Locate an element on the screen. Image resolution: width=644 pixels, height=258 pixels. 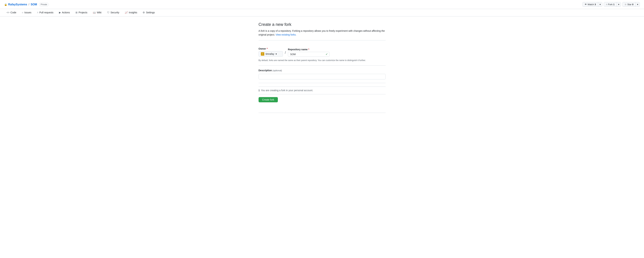
nav-security-label: Security is located at coordinates (115, 12).